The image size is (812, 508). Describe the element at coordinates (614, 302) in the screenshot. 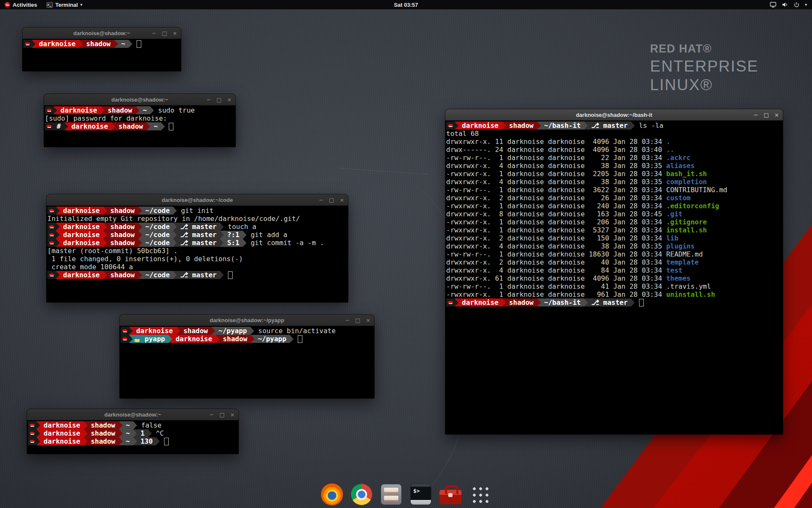

I see `terminal-line: darknoiseshadow~/bash-it⎇ master` at that location.